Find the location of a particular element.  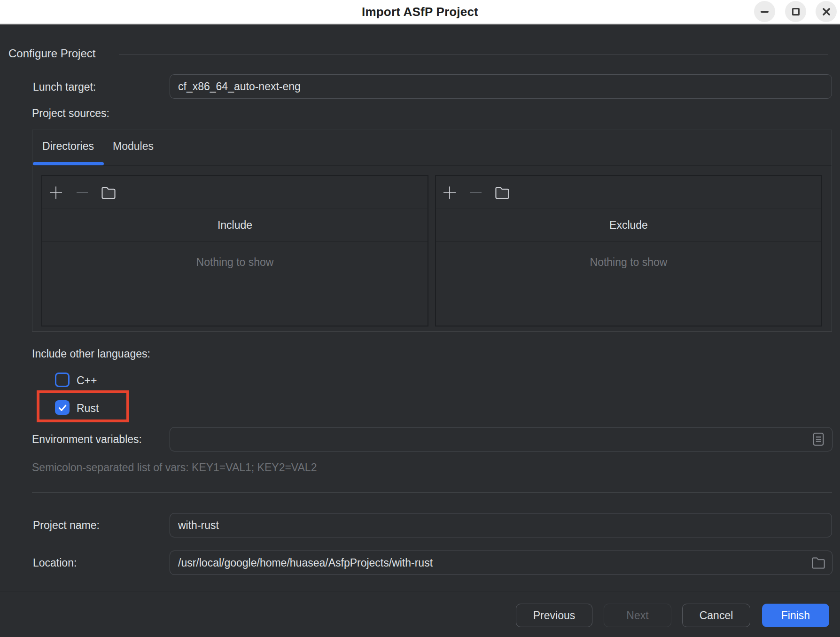

exclude-header: Exclude is located at coordinates (629, 225).